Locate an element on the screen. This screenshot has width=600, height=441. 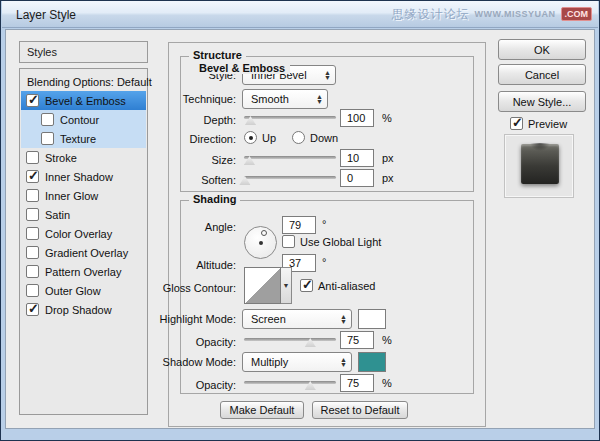
depth-label: Depth: is located at coordinates (194, 120).